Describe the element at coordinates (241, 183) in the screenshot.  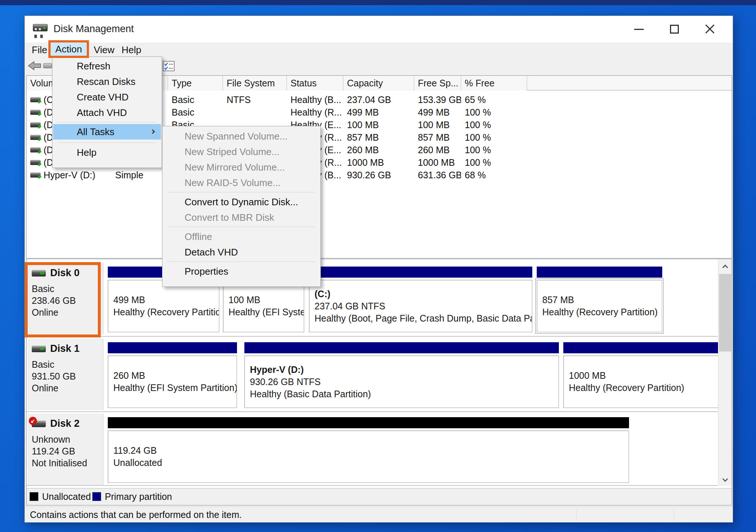
I see `menu-item-new-raid5-volume: New RAID-5 Volume...` at that location.